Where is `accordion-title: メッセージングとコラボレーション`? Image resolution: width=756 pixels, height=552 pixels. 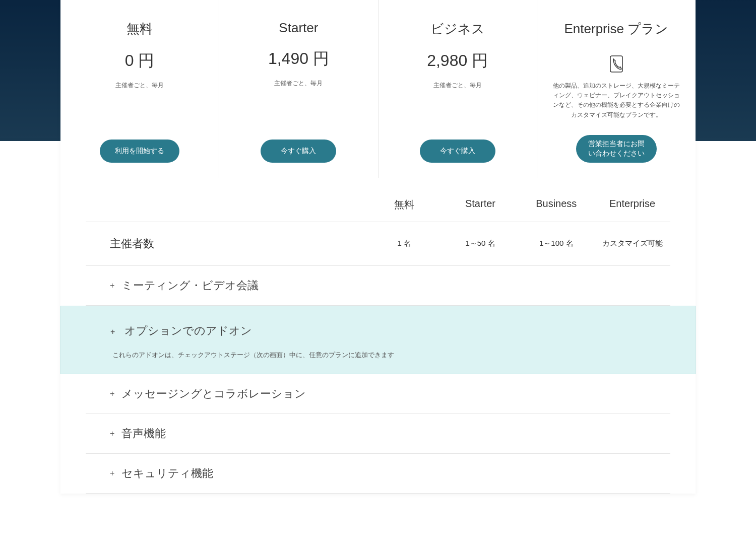 accordion-title: メッセージングとコラボレーション is located at coordinates (214, 394).